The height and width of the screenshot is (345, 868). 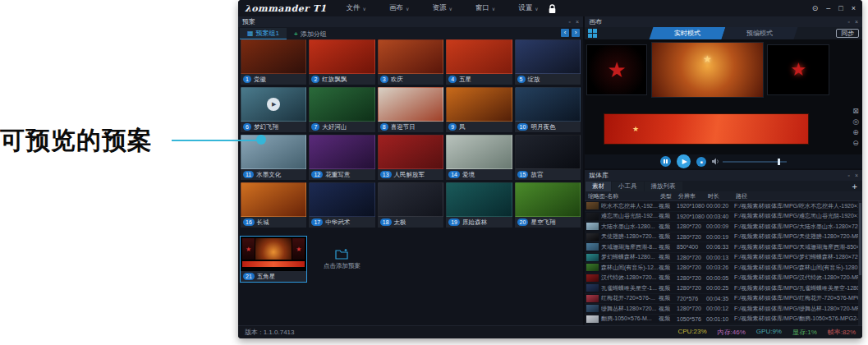 I want to click on info-icon: ⊙, so click(x=815, y=8).